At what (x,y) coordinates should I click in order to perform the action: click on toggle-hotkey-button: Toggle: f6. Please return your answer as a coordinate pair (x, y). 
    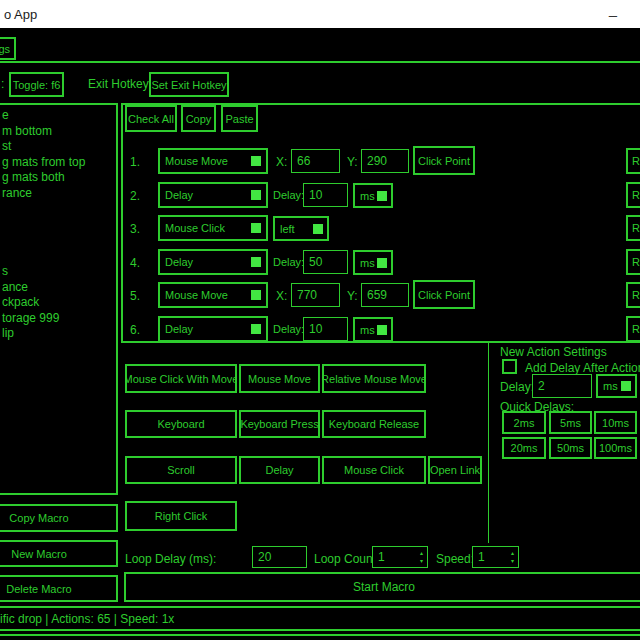
    Looking at the image, I should click on (36, 84).